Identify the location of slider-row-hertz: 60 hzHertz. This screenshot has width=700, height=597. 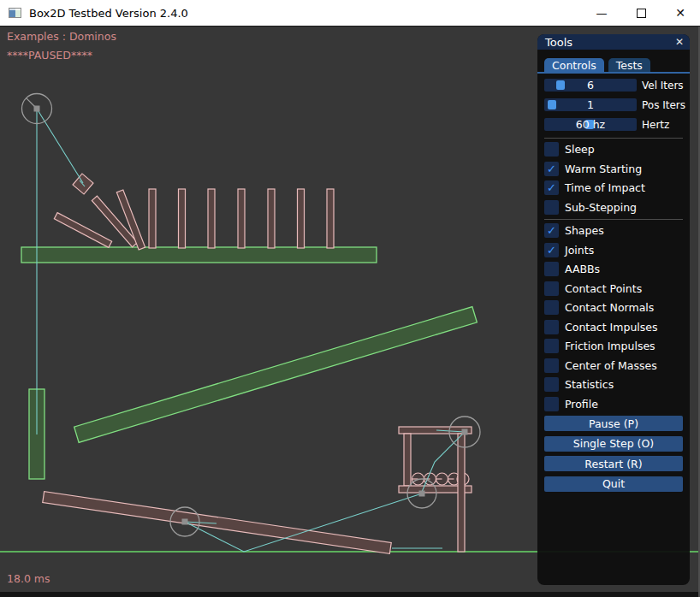
(614, 125).